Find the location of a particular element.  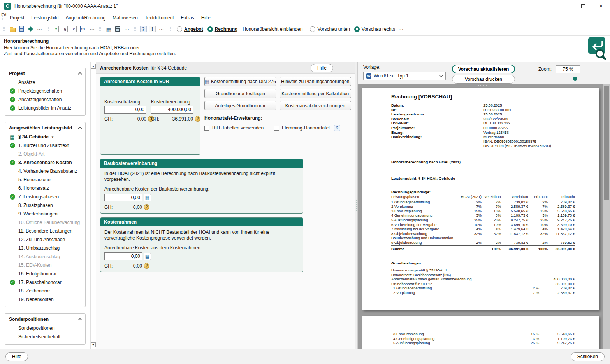

action-button: ▦ Anteiliges Grundhonorar is located at coordinates (241, 106).